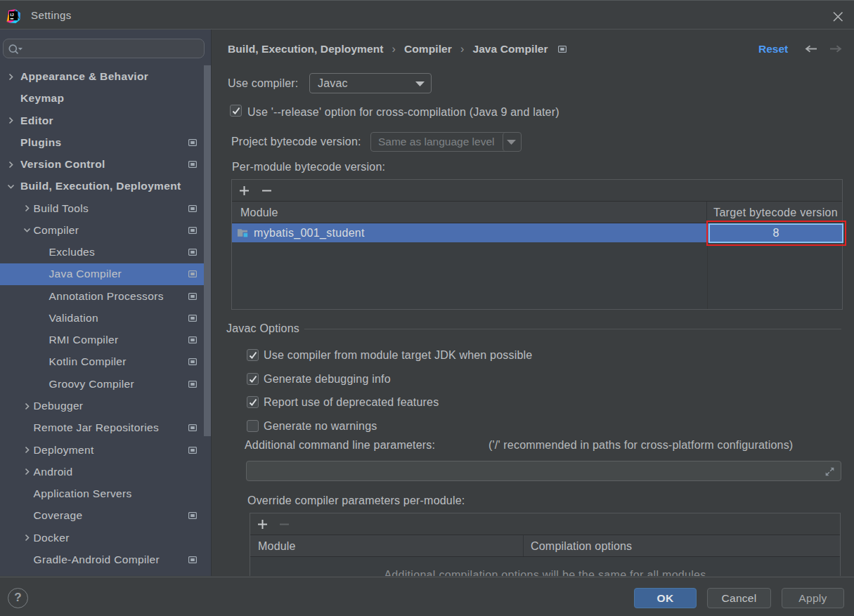 Image resolution: width=854 pixels, height=616 pixels. Describe the element at coordinates (581, 546) in the screenshot. I see `compilation-options-column-header: Compilation options` at that location.